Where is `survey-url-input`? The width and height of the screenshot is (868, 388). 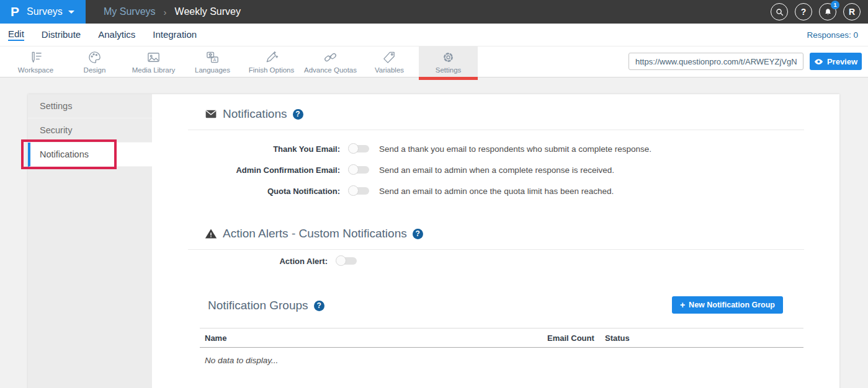 survey-url-input is located at coordinates (716, 61).